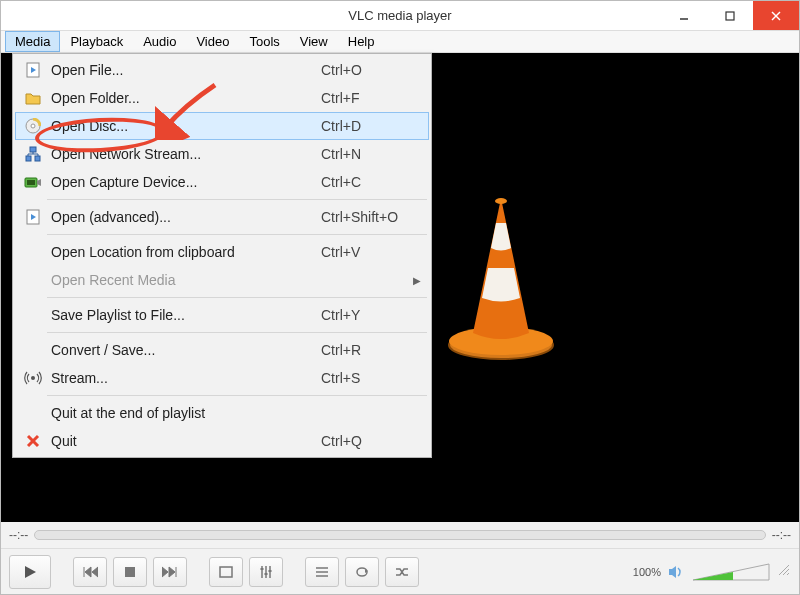  What do you see at coordinates (30, 572) in the screenshot?
I see `play-icon` at bounding box center [30, 572].